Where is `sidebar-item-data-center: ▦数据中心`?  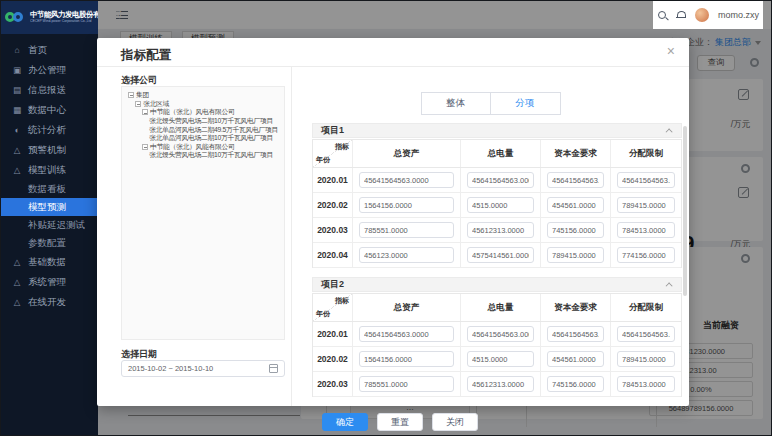 sidebar-item-data-center: ▦数据中心 is located at coordinates (50, 110).